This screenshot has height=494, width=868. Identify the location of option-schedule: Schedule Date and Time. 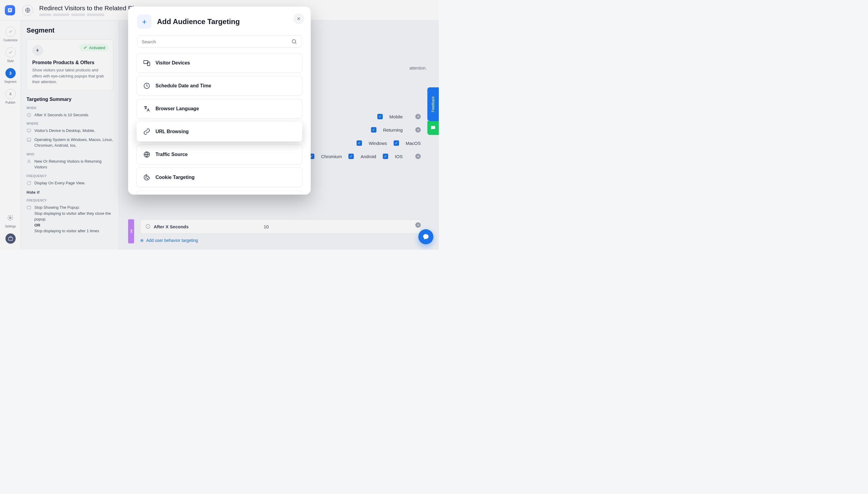
(219, 86).